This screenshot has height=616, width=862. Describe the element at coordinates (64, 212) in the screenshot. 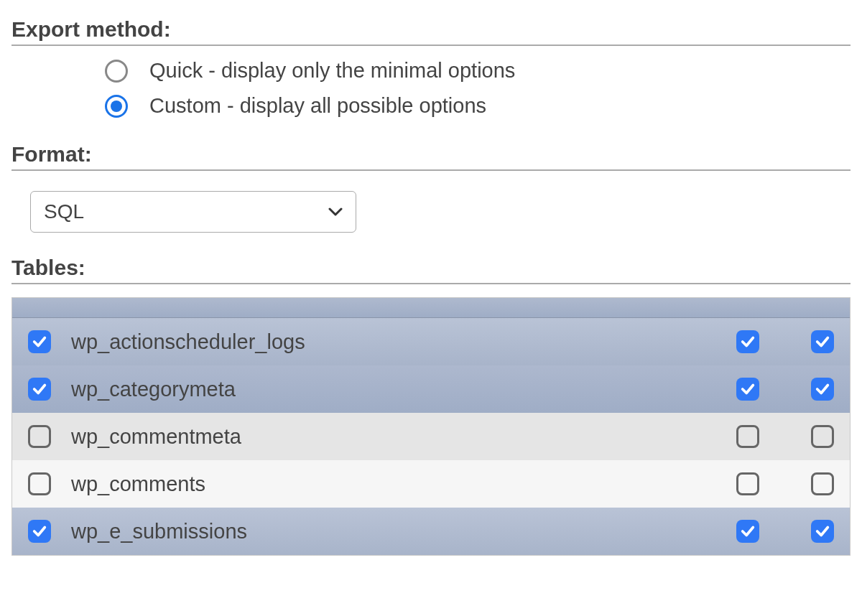

I see `format-selected-value: SQL` at that location.